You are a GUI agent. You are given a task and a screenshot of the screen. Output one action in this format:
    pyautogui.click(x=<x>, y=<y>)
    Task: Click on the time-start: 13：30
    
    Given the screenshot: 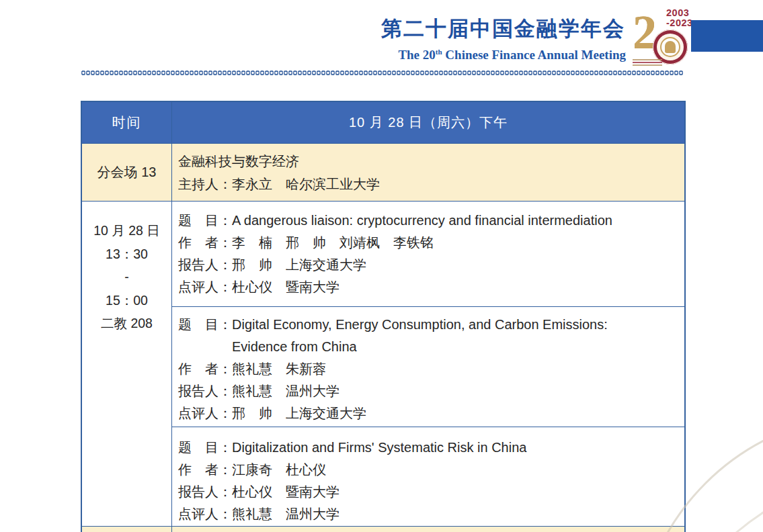 What is the action you would take?
    pyautogui.click(x=126, y=254)
    